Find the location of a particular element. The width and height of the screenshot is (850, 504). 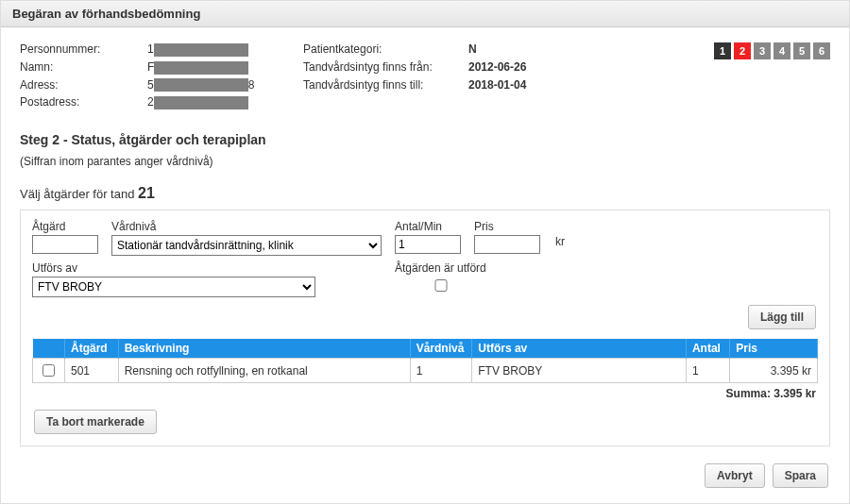

label-intyg-fran: Tandvårdsintyg finns från: is located at coordinates (385, 68).